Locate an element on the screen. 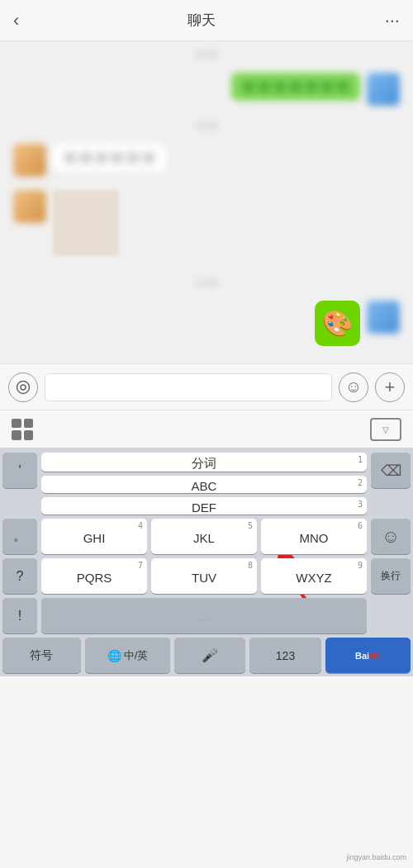 This screenshot has height=868, width=413. header-title: 聊天 is located at coordinates (202, 20).